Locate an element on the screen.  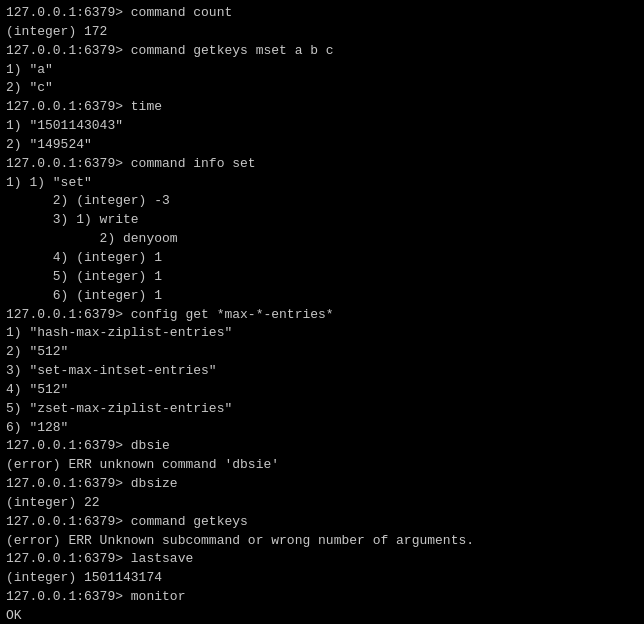
terminal-line: 6) "128" is located at coordinates (322, 428).